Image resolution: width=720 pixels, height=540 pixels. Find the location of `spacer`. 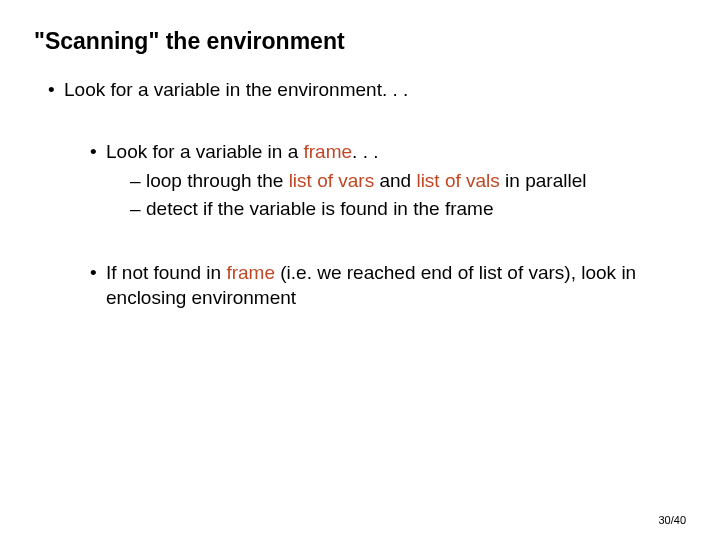

spacer is located at coordinates (360, 242).